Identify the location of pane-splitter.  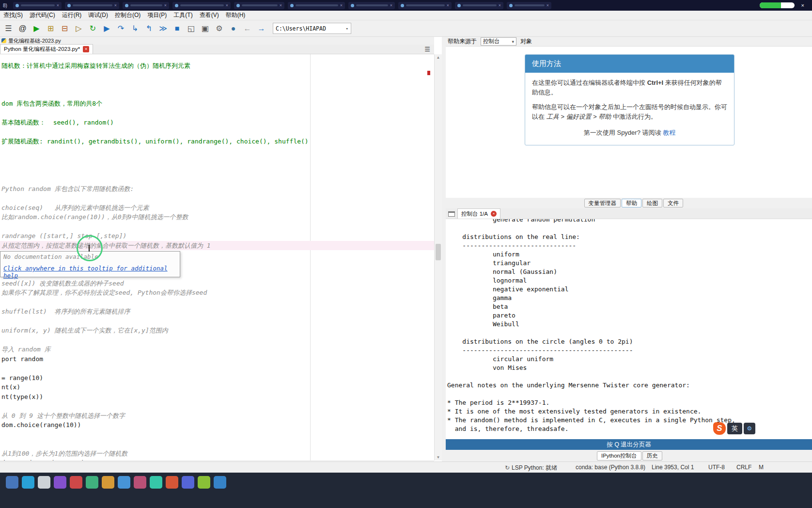
(444, 249).